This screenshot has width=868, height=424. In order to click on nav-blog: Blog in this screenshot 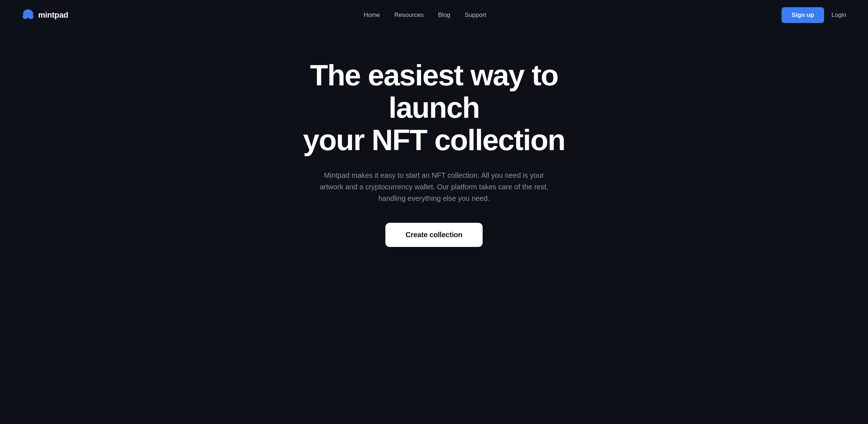, I will do `click(444, 15)`.